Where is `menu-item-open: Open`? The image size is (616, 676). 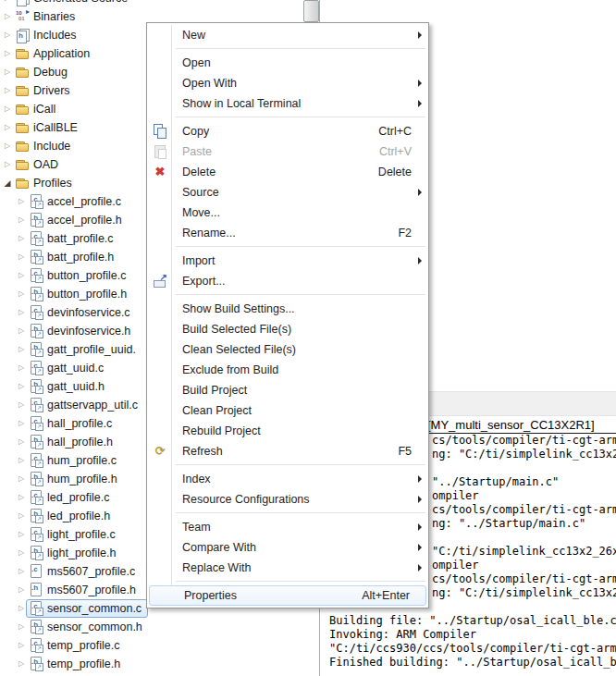 menu-item-open: Open is located at coordinates (288, 63).